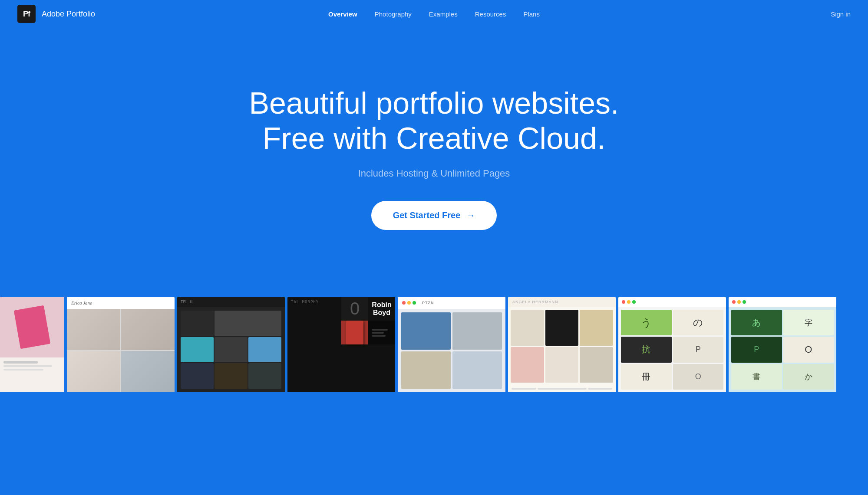 The image size is (868, 495). What do you see at coordinates (355, 332) in the screenshot?
I see `rb-cell-book` at bounding box center [355, 332].